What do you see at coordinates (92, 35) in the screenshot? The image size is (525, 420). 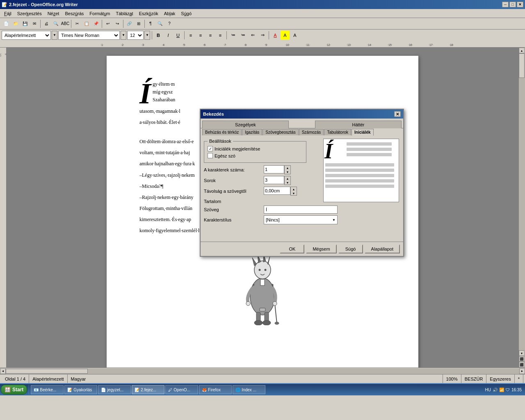 I see `font-selector: Times New Roman ▼` at bounding box center [92, 35].